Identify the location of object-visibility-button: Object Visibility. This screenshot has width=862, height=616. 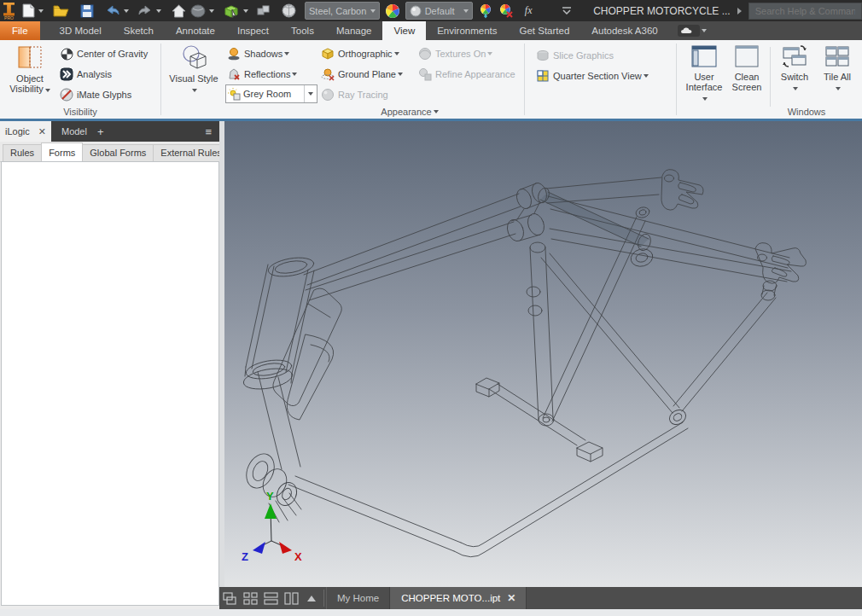
(30, 69).